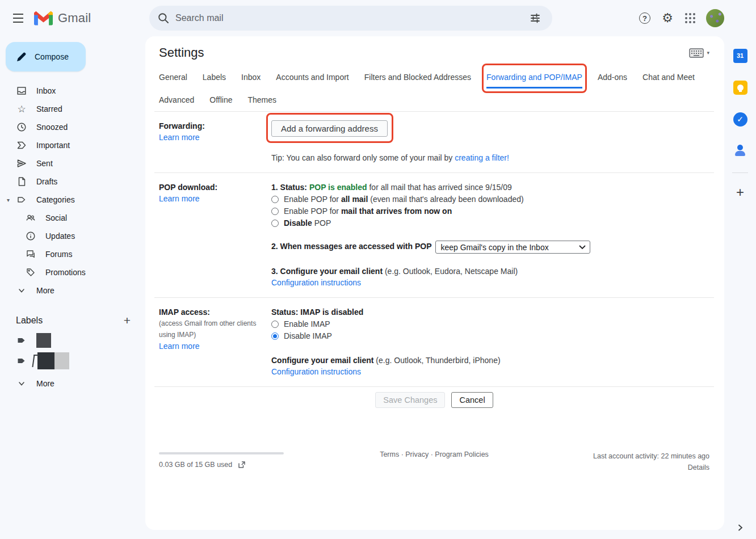 The image size is (756, 539). I want to click on tab-chat-and-meet: Chat and Meet, so click(669, 77).